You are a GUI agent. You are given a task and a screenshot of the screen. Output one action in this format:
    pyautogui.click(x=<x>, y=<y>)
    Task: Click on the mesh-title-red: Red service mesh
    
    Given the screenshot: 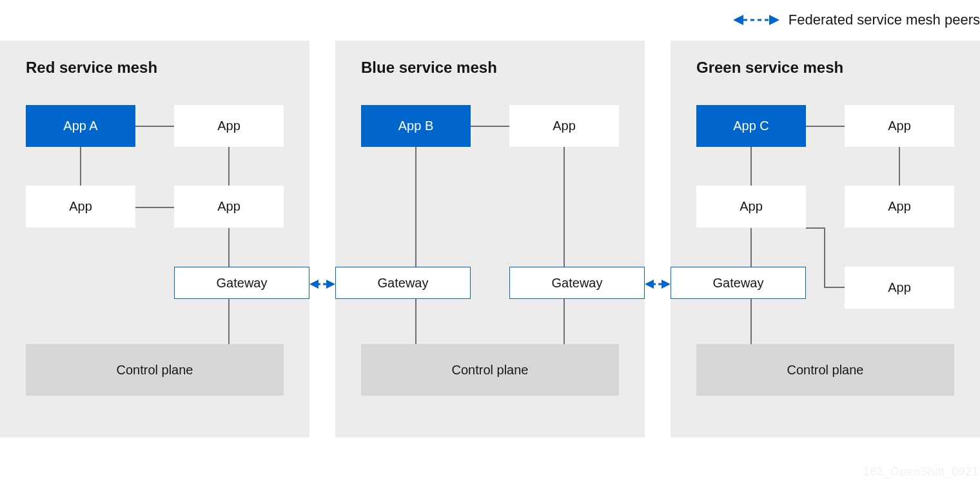 What is the action you would take?
    pyautogui.click(x=92, y=68)
    